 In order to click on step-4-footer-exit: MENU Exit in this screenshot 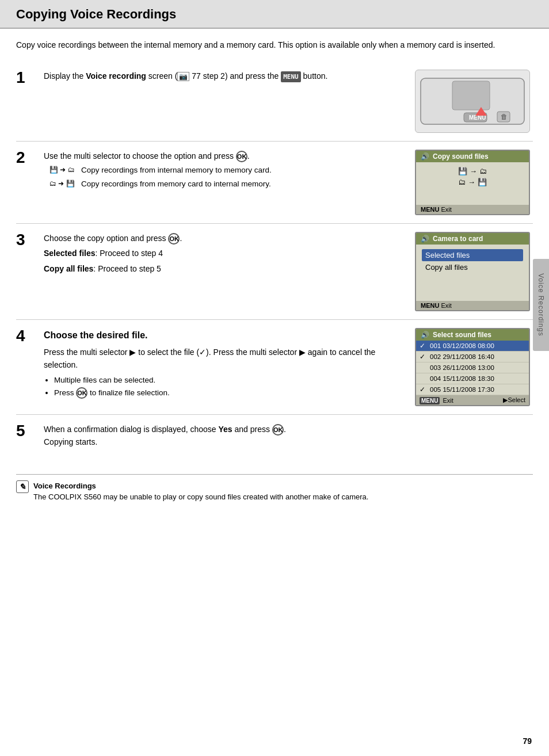, I will do `click(436, 400)`.